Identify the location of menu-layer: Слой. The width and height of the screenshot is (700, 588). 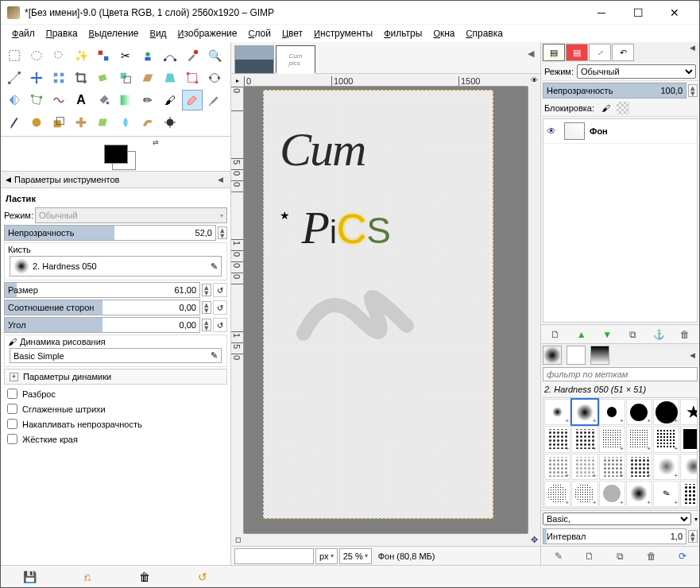
(259, 33).